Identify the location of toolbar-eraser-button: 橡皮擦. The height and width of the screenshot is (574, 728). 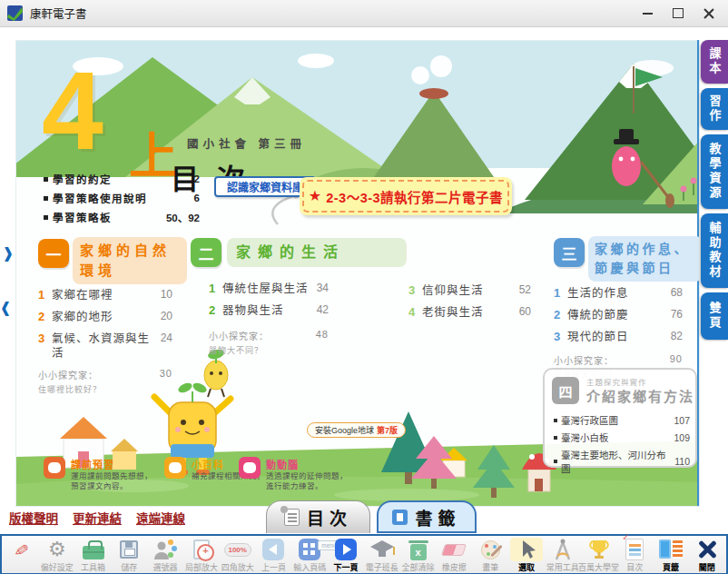
(454, 556).